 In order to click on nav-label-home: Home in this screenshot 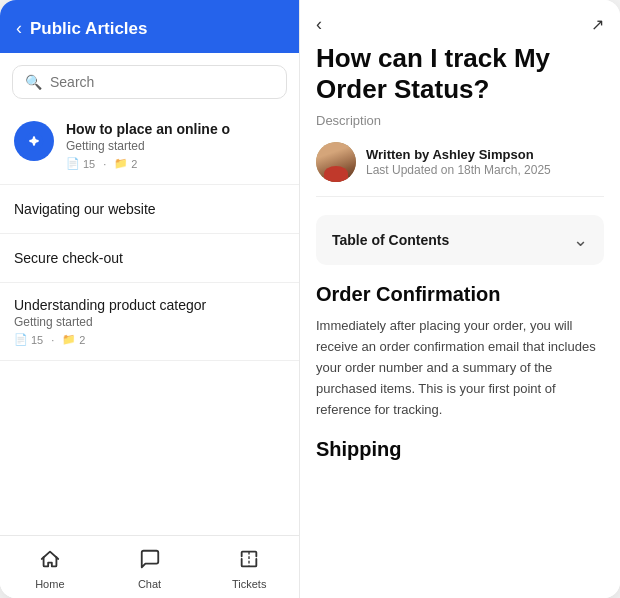, I will do `click(50, 584)`.